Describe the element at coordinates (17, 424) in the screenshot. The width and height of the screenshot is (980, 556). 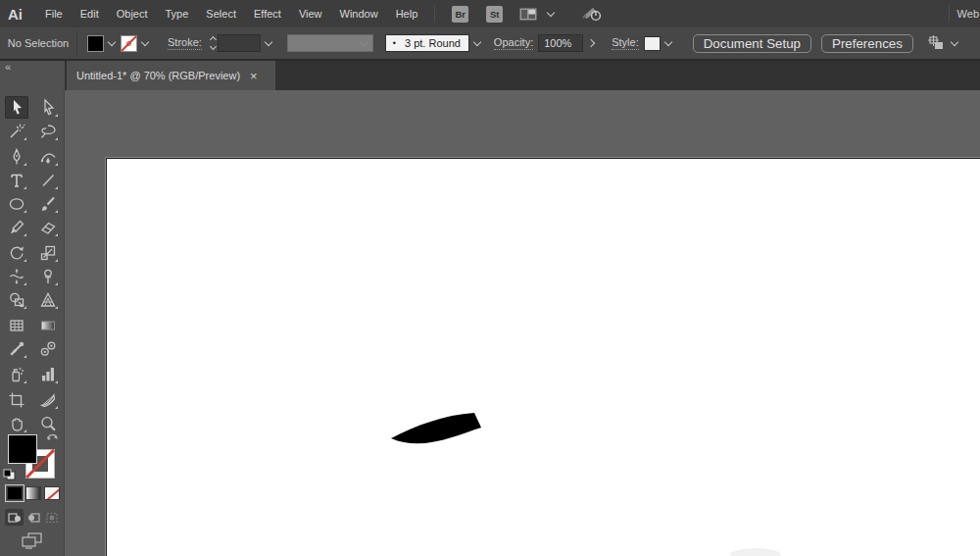
I see `hand-tool-icon` at that location.